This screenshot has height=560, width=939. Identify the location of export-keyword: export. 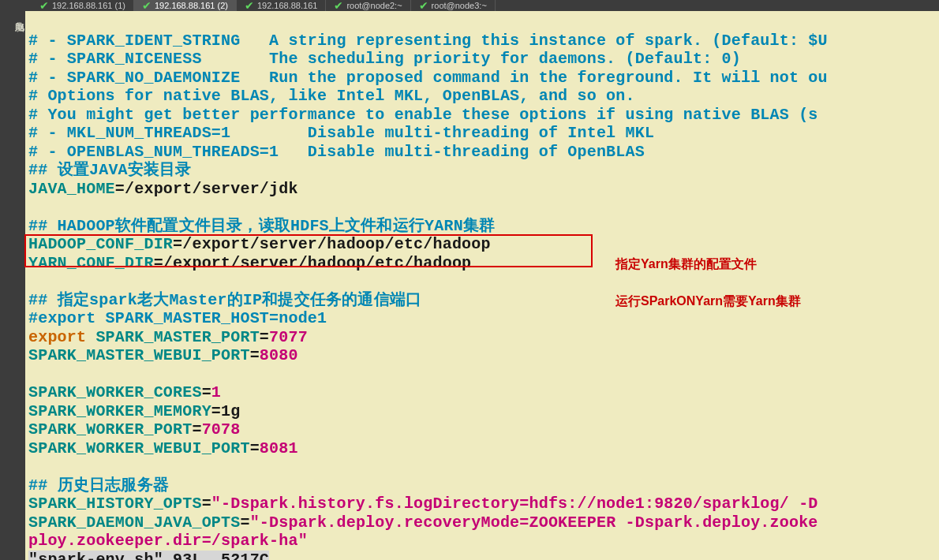
(57, 338).